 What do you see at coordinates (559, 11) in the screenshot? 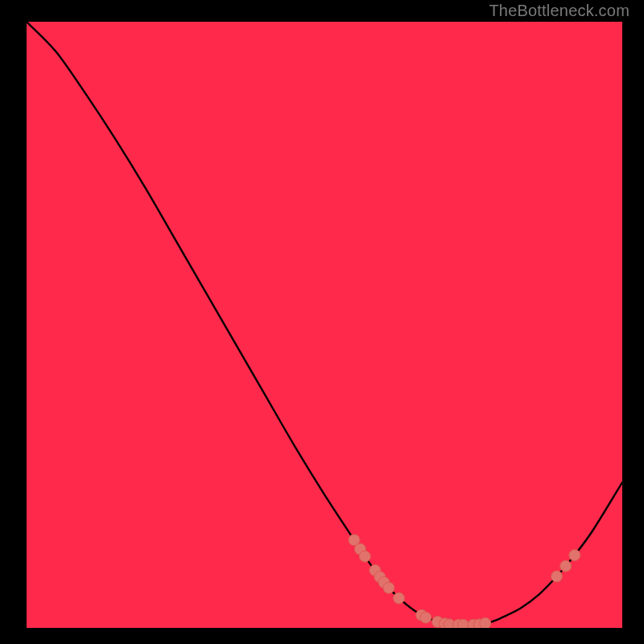
I see `watermark-text: TheBottleneck.com` at bounding box center [559, 11].